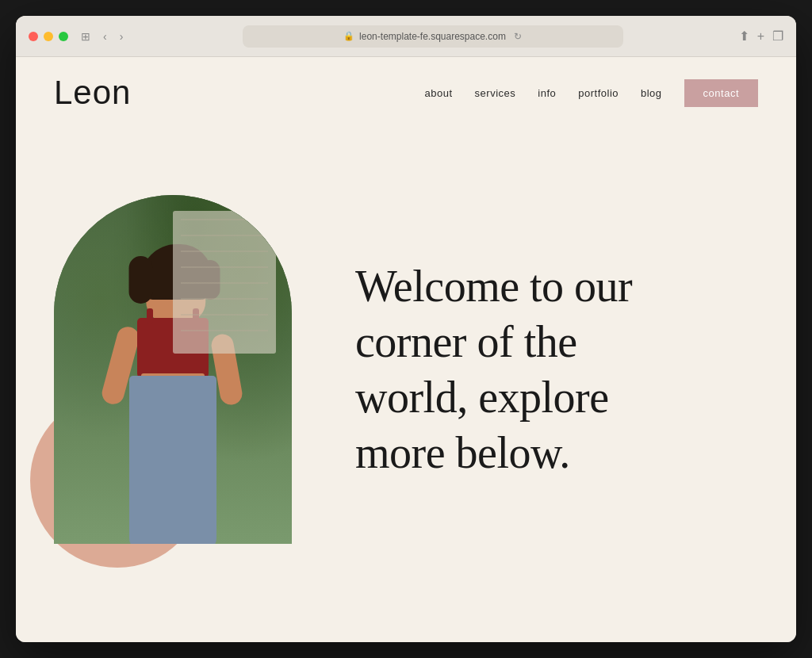 Image resolution: width=812 pixels, height=658 pixels. Describe the element at coordinates (761, 36) in the screenshot. I see `browser-actions: ⬆ + ❐` at that location.